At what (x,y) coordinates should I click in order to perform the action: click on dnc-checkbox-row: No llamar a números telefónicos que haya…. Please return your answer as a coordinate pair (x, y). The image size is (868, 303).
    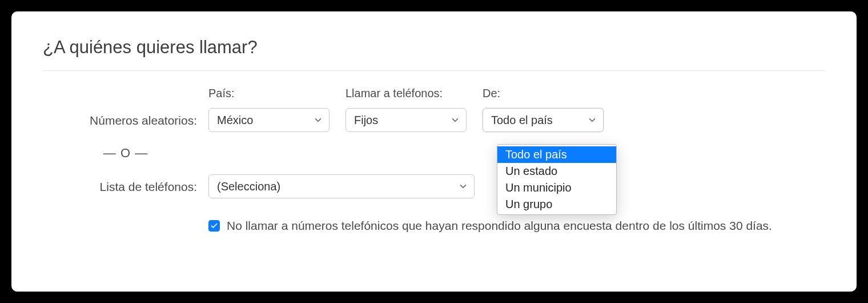
    Looking at the image, I should click on (517, 226).